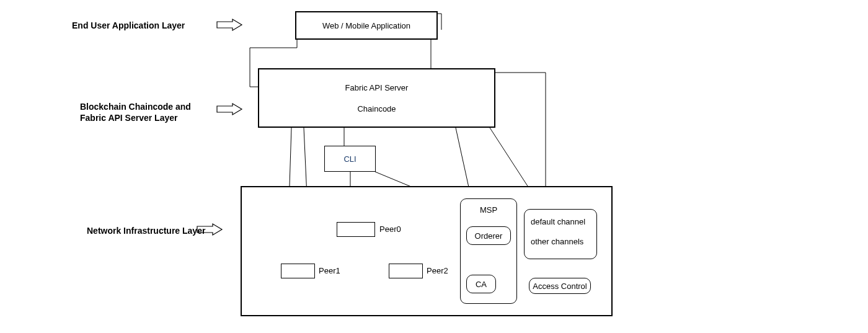 The height and width of the screenshot is (333, 868). What do you see at coordinates (356, 229) in the screenshot?
I see `node-peer0` at bounding box center [356, 229].